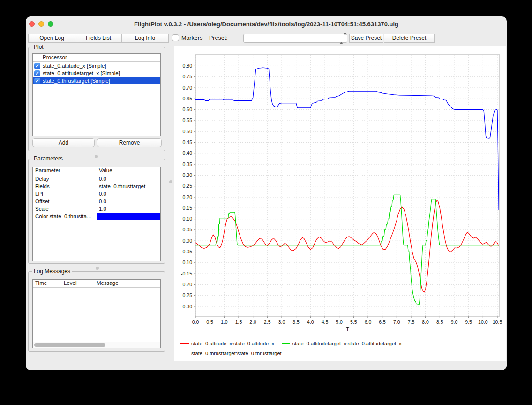  What do you see at coordinates (266, 24) in the screenshot?
I see `window-title: FlightPlot v.0.3.2 - /Users/oleg/Documen…` at bounding box center [266, 24].